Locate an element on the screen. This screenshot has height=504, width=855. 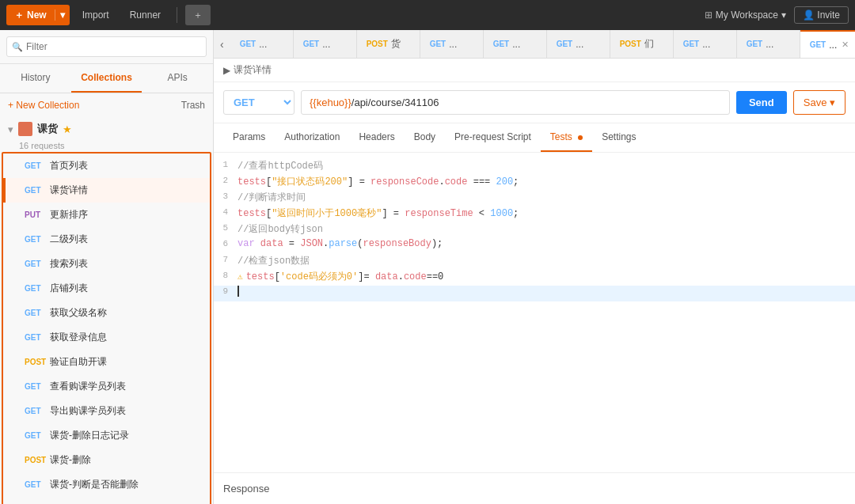
tab-method-9: GET is located at coordinates (819, 44).